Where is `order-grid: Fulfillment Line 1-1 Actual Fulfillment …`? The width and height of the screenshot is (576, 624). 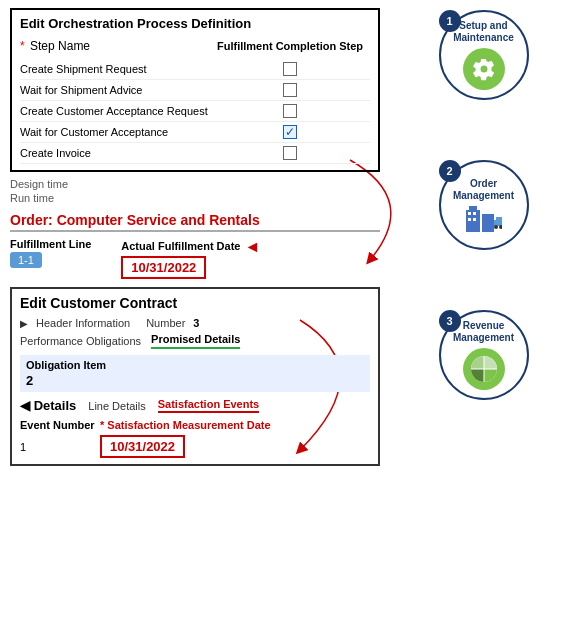 order-grid: Fulfillment Line 1-1 Actual Fulfillment … is located at coordinates (195, 258).